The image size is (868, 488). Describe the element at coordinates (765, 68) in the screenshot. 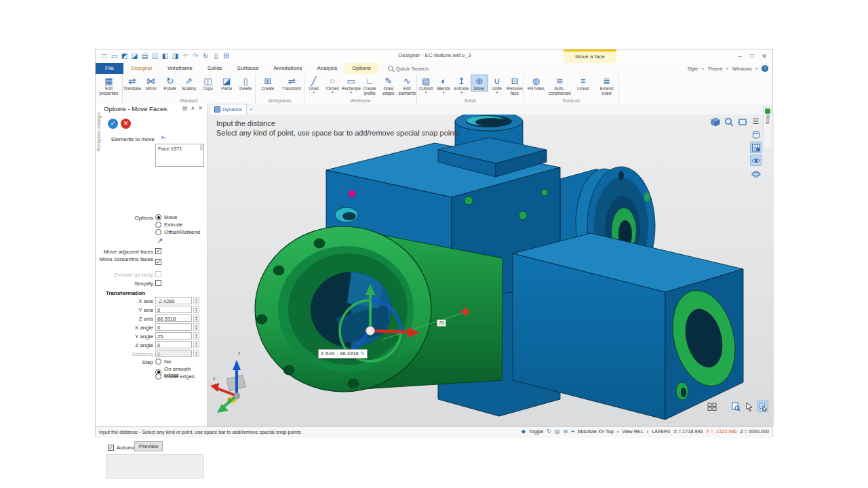

I see `help-button: ?` at that location.